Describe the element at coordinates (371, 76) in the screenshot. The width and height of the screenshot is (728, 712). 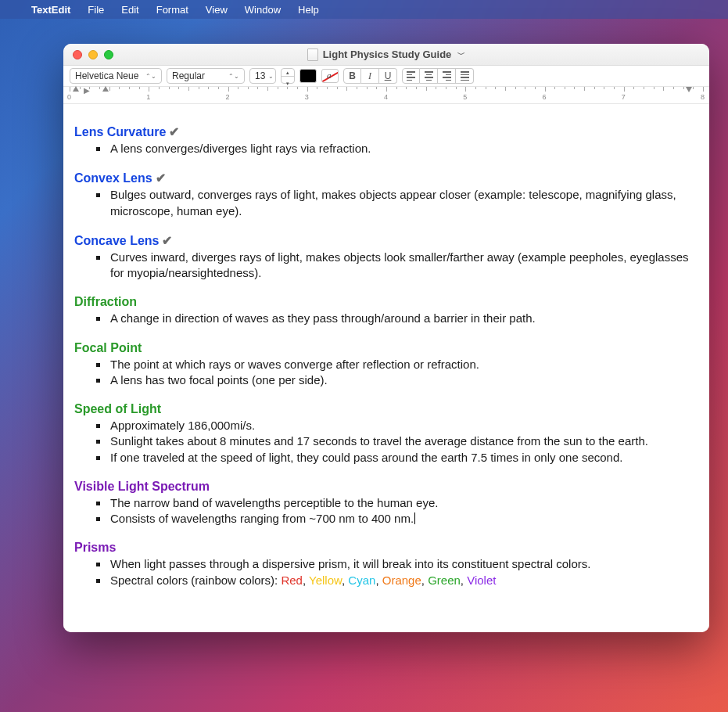
I see `text-style-group: B I U` at that location.